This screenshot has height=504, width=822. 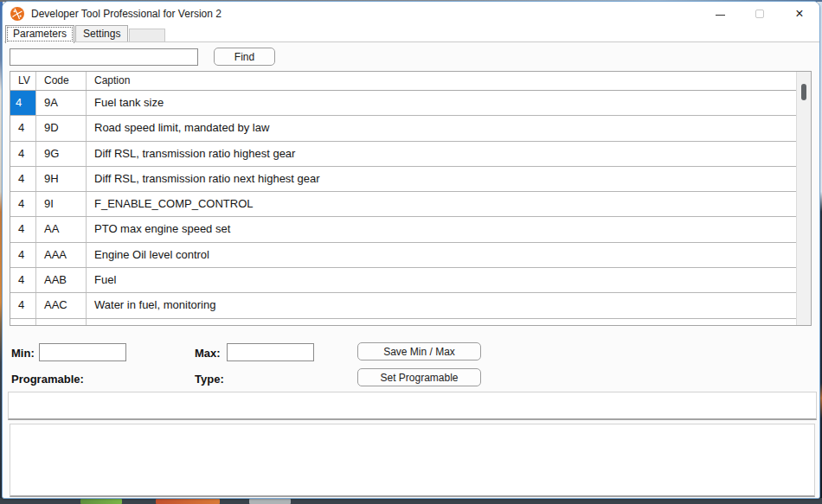 What do you see at coordinates (403, 81) in the screenshot?
I see `table-header: LV Code Caption` at bounding box center [403, 81].